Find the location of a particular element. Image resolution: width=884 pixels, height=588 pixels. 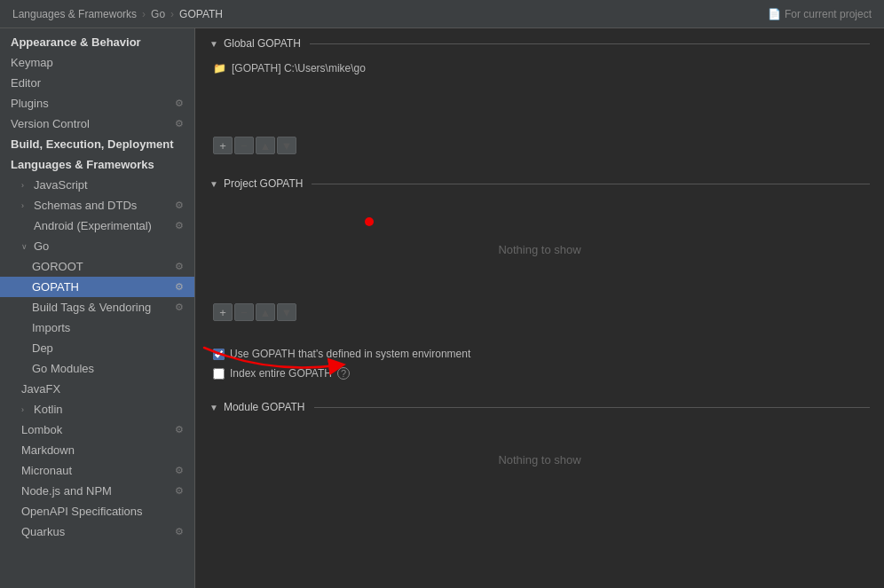

global-gopath-entry: 📁 [GOPATH] C:\Users\mike\go is located at coordinates (540, 68).